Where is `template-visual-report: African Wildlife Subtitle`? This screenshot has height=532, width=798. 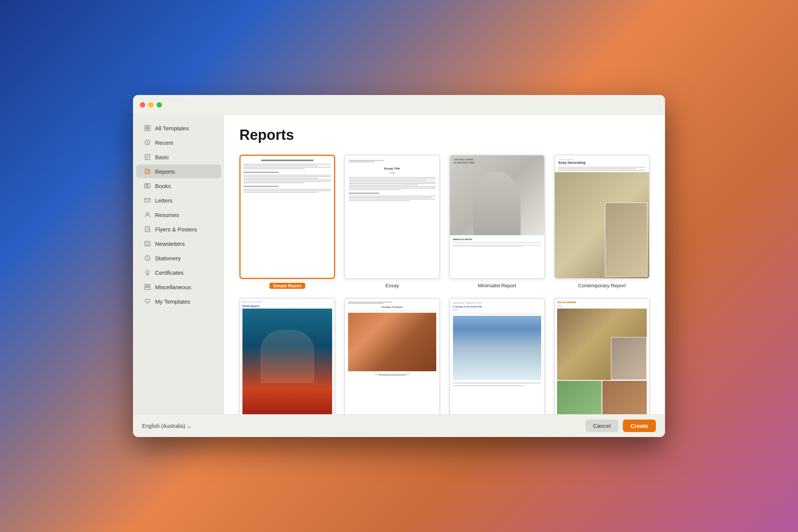
template-visual-report: African Wildlife Subtitle is located at coordinates (602, 356).